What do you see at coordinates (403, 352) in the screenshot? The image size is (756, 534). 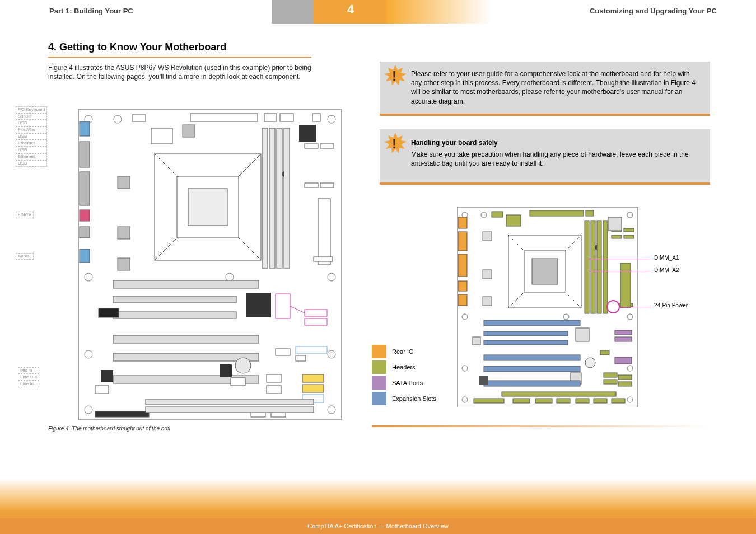 I see `swatch-label: Rear IO` at bounding box center [403, 352].